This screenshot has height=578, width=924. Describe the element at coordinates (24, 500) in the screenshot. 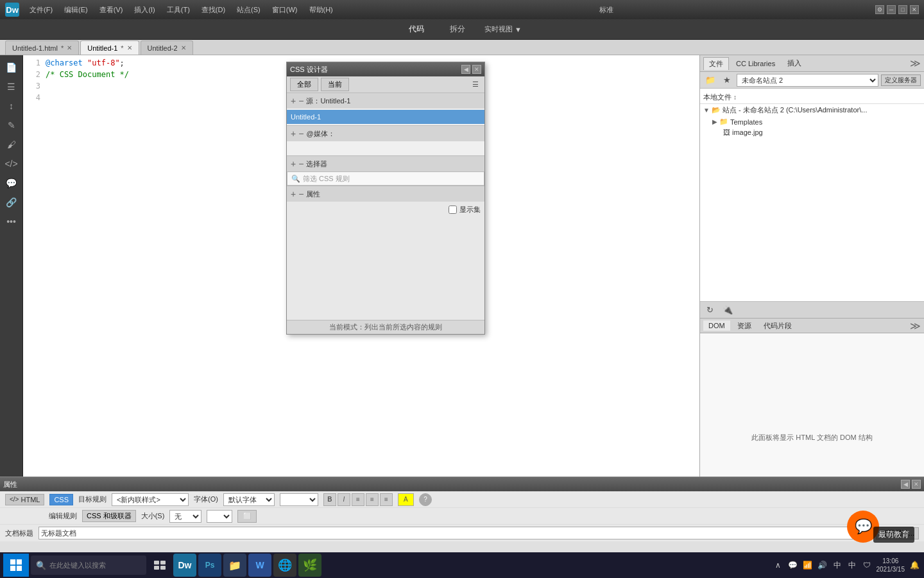

I see `html-tab-btn: </> HTML` at that location.